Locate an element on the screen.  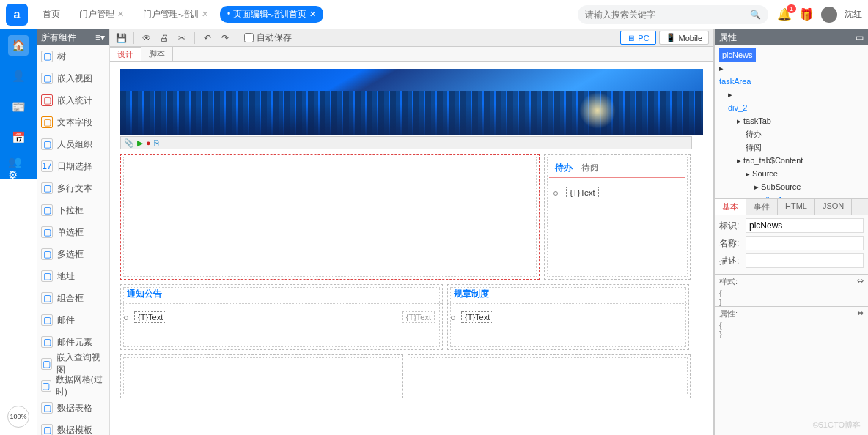
component-item: ▢组合框 is located at coordinates (73, 298).